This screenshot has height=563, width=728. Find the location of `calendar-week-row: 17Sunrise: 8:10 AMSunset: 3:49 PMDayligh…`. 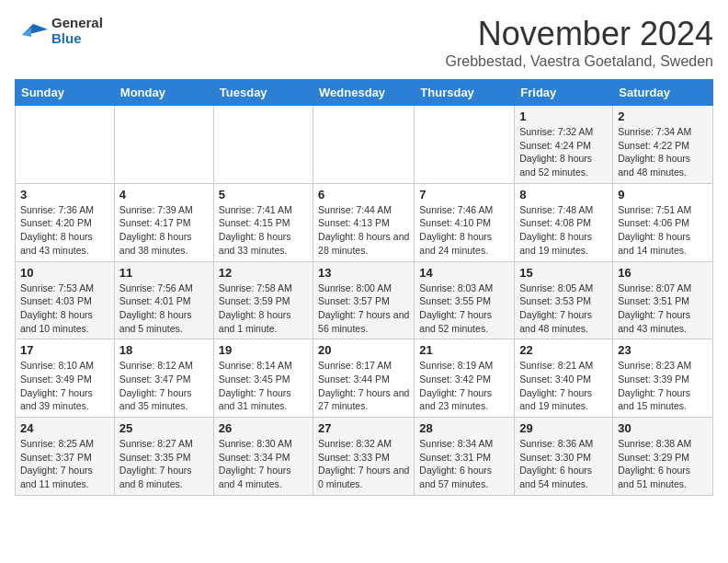

calendar-week-row: 17Sunrise: 8:10 AMSunset: 3:49 PMDayligh… is located at coordinates (364, 379).